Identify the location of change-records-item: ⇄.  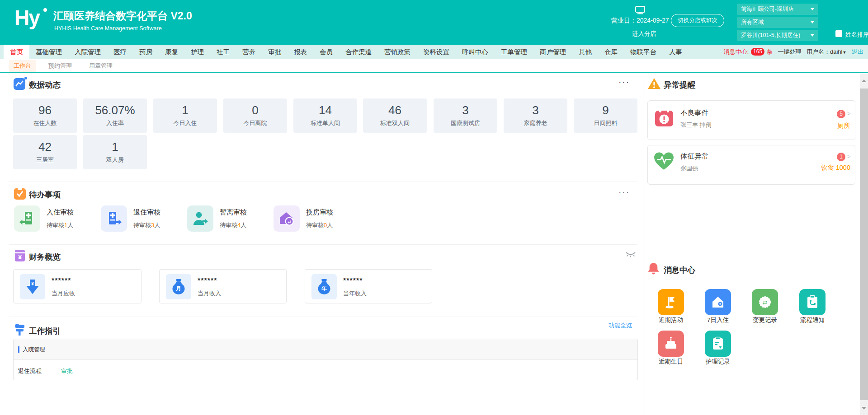
(765, 302).